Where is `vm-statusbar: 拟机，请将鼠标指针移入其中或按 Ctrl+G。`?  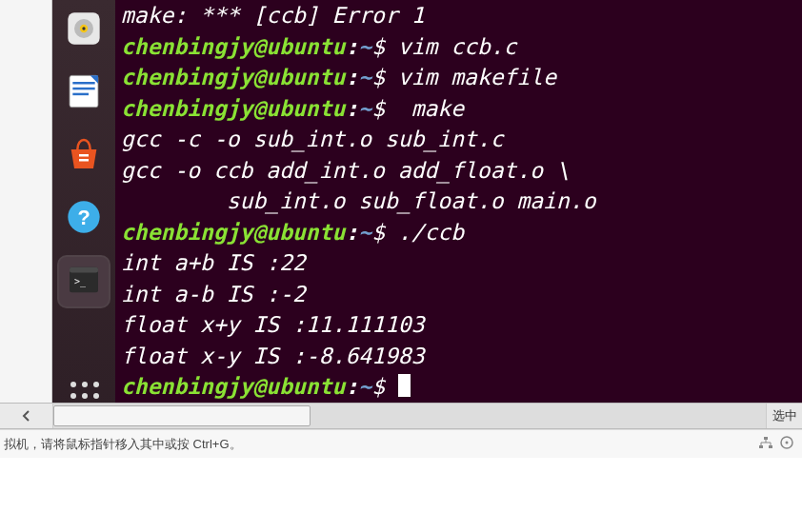
vm-statusbar: 拟机，请将鼠标指针移入其中或按 Ctrl+G。 is located at coordinates (401, 443).